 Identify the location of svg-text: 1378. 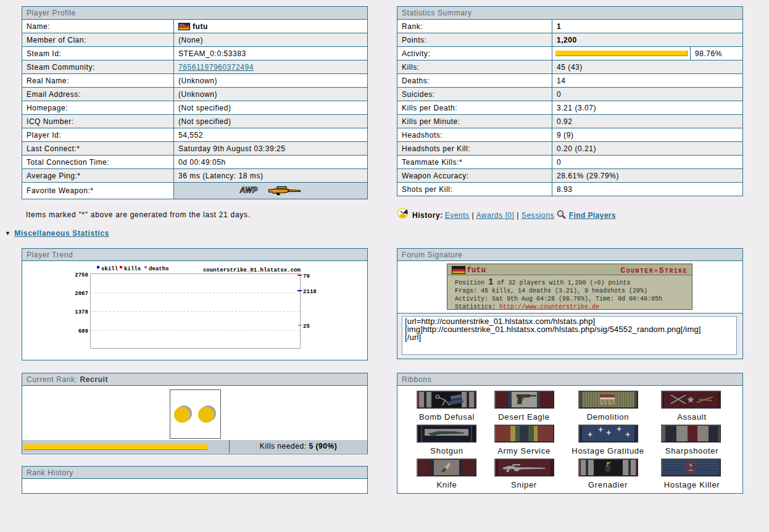
(81, 312).